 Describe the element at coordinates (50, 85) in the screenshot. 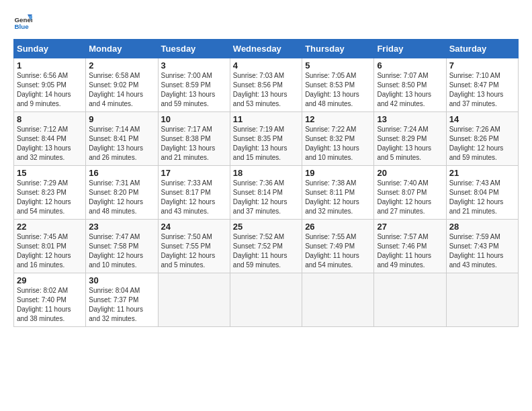

I see `day-cell: 1Sunrise: 6:56 AM Sunset: 9:05 PM Daylig…` at that location.